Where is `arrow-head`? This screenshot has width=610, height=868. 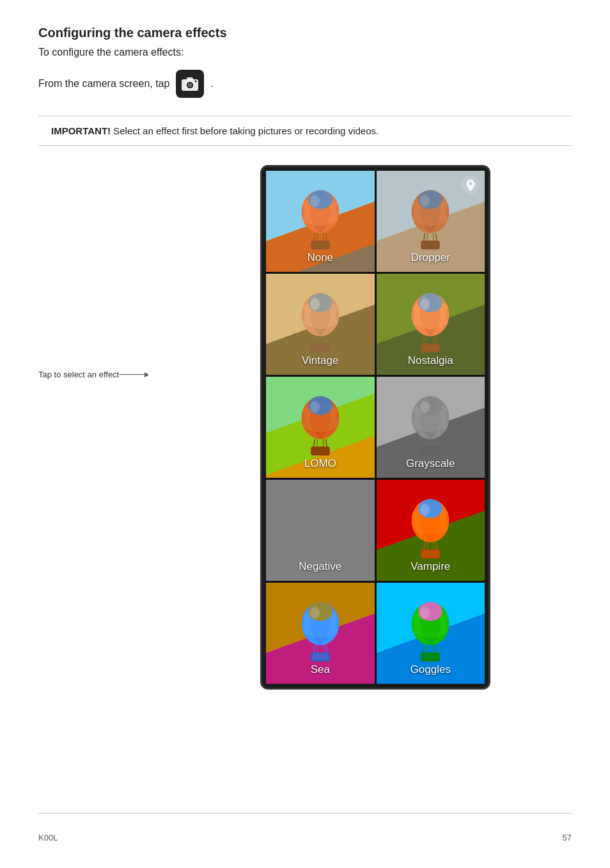 arrow-head is located at coordinates (147, 375).